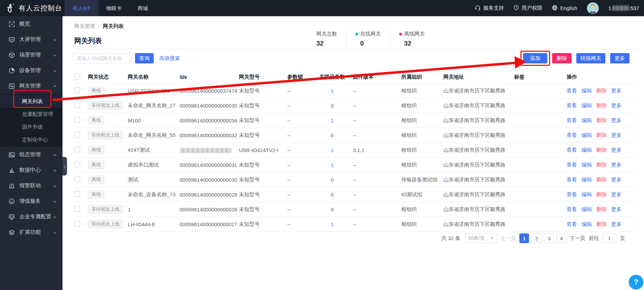  I want to click on page-button-2: 2, so click(537, 238).